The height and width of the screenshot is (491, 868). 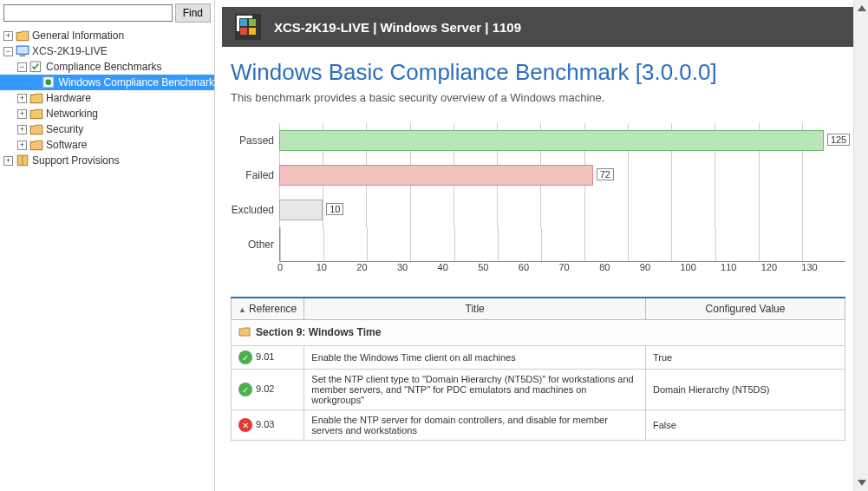 What do you see at coordinates (862, 9) in the screenshot?
I see `scroll-up-icon` at bounding box center [862, 9].